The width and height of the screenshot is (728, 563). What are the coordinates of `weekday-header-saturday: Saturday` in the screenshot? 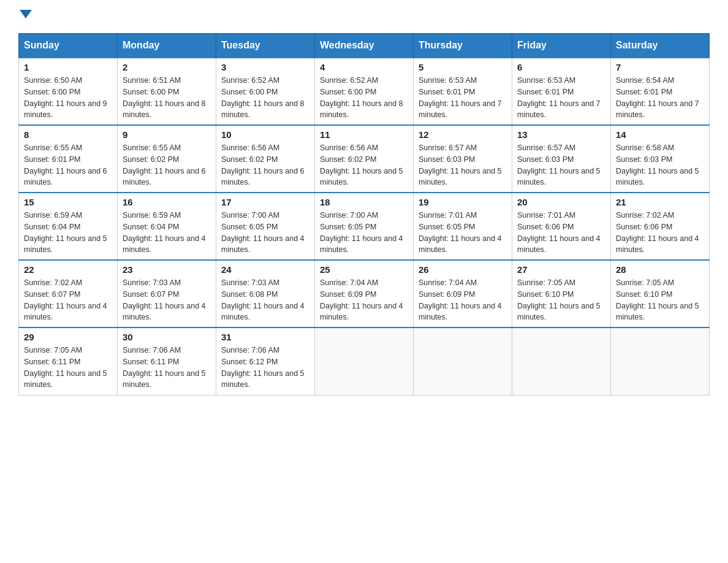 It's located at (661, 46).